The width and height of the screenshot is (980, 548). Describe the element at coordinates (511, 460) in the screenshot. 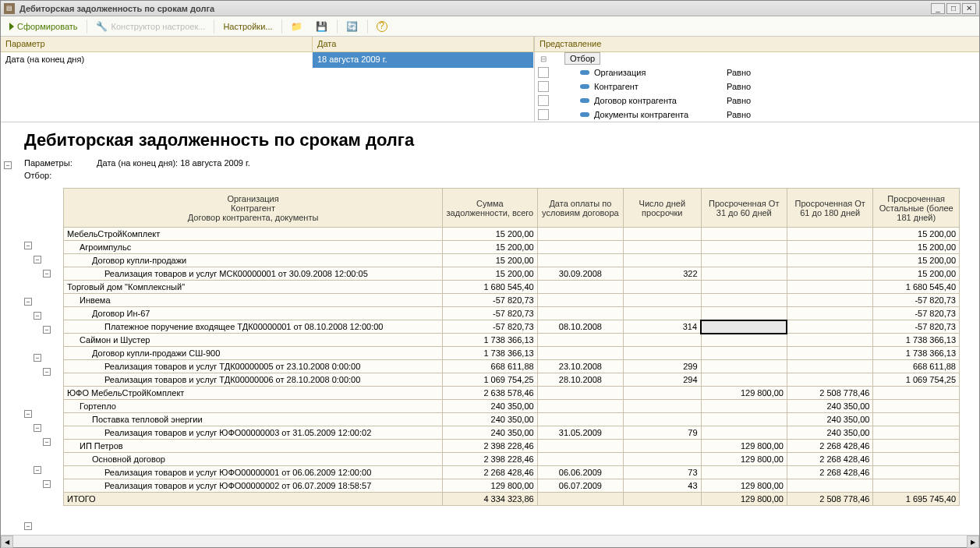

I see `table-row: Основной договор2 398 228,46129 800,002 …` at that location.